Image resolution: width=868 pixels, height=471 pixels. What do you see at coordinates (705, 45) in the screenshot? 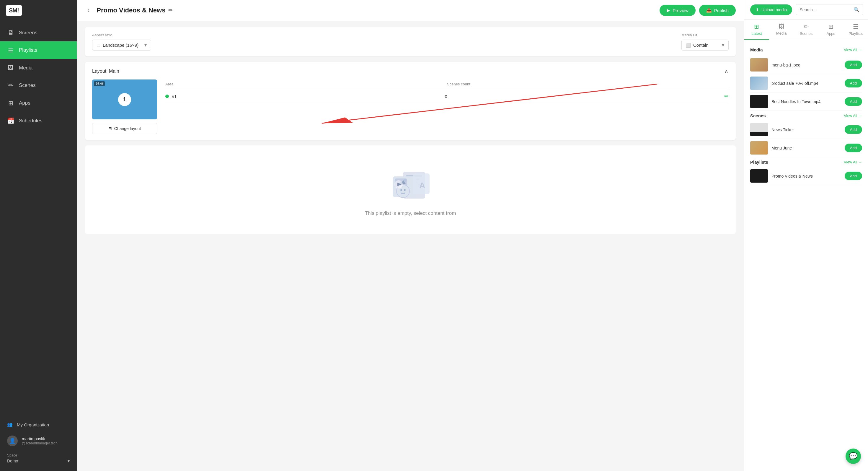
I see `media-fit-select: ⬜ Contain ▾` at bounding box center [705, 45].